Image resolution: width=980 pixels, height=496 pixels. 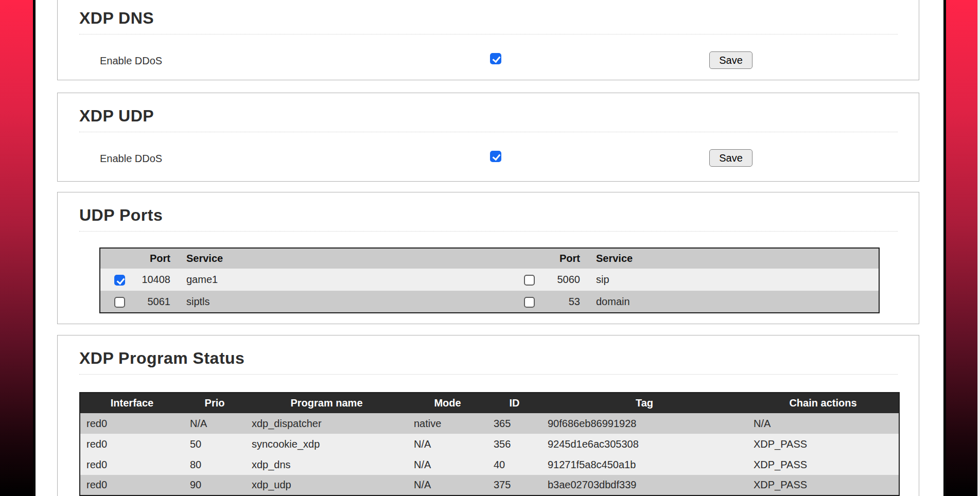 What do you see at coordinates (979, 248) in the screenshot?
I see `scrollbar` at bounding box center [979, 248].